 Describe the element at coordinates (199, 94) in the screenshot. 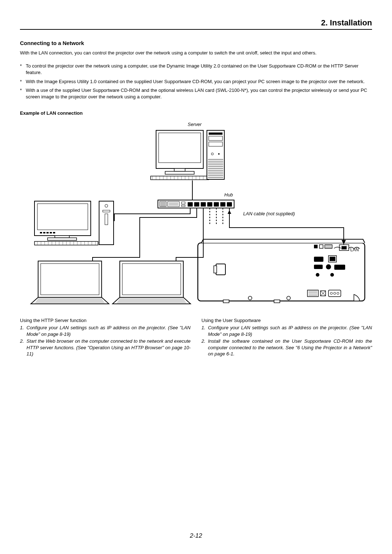

I see `bullet-text: With a use of the supplied User Supportw…` at that location.